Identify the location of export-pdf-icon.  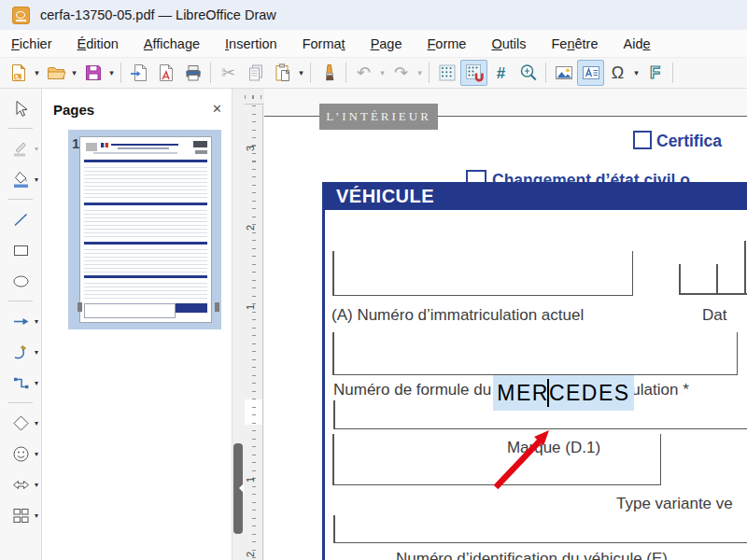
(166, 73).